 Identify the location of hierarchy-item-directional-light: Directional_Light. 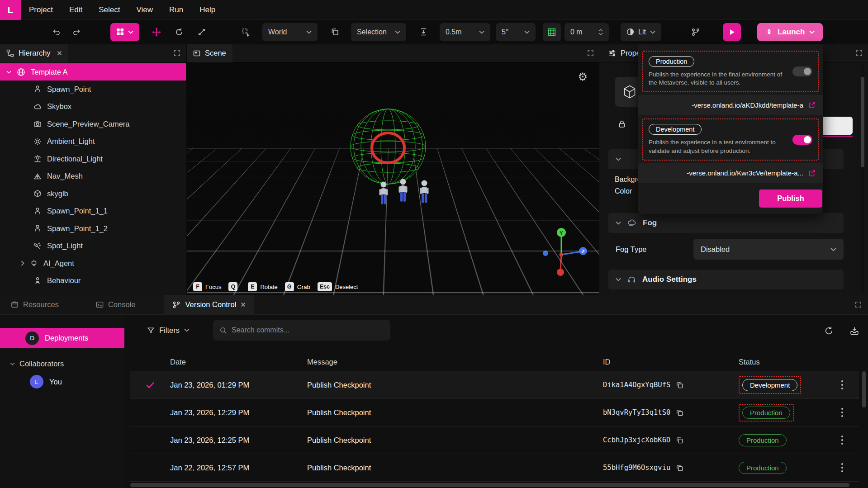
(93, 159).